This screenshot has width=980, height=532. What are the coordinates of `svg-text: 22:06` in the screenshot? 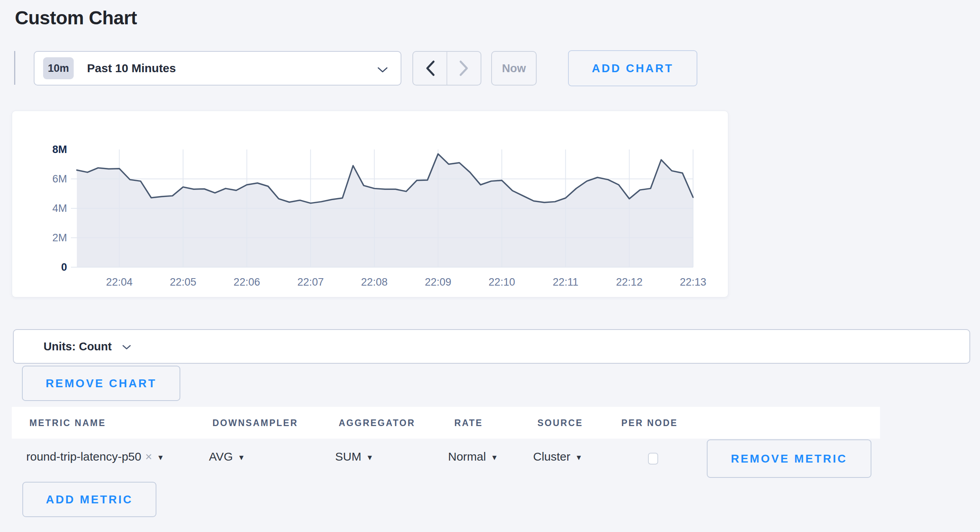 It's located at (247, 282).